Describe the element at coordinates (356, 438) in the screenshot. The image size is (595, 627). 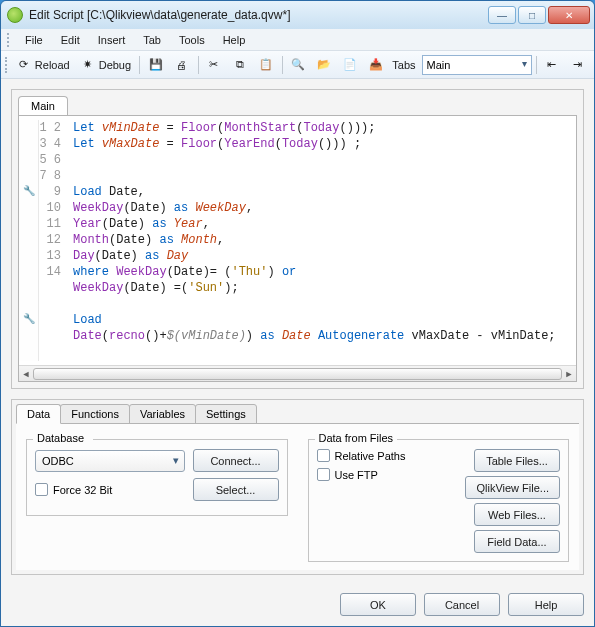
I see `datafrom-legend: Data from Files` at that location.